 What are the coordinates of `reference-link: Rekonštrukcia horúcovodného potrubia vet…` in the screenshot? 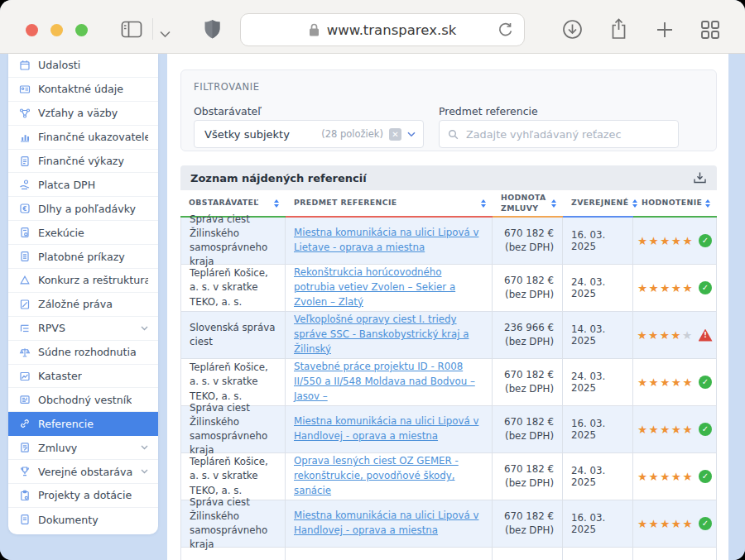 It's located at (389, 288).